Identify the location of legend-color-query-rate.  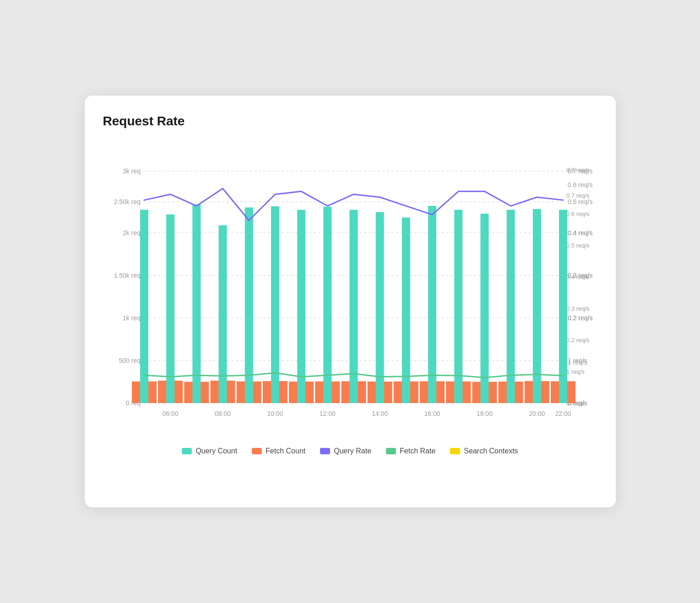
(325, 451).